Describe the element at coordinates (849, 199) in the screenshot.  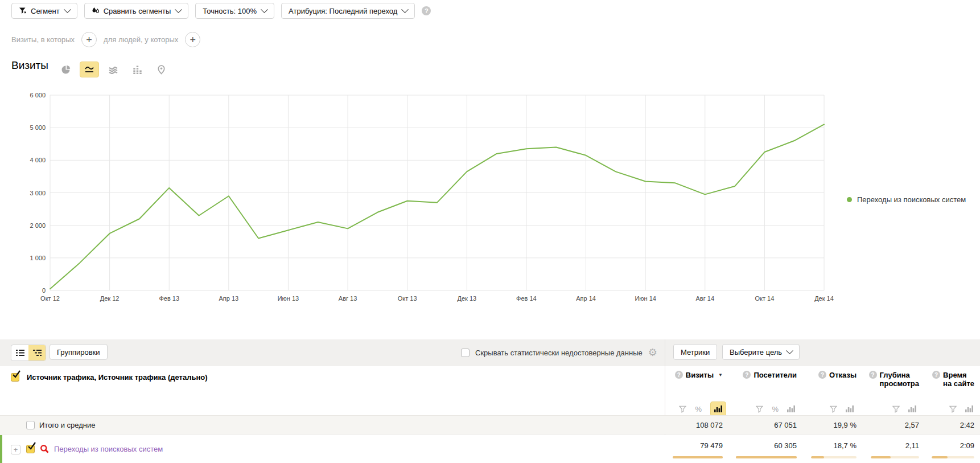
I see `legend-dot-icon` at that location.